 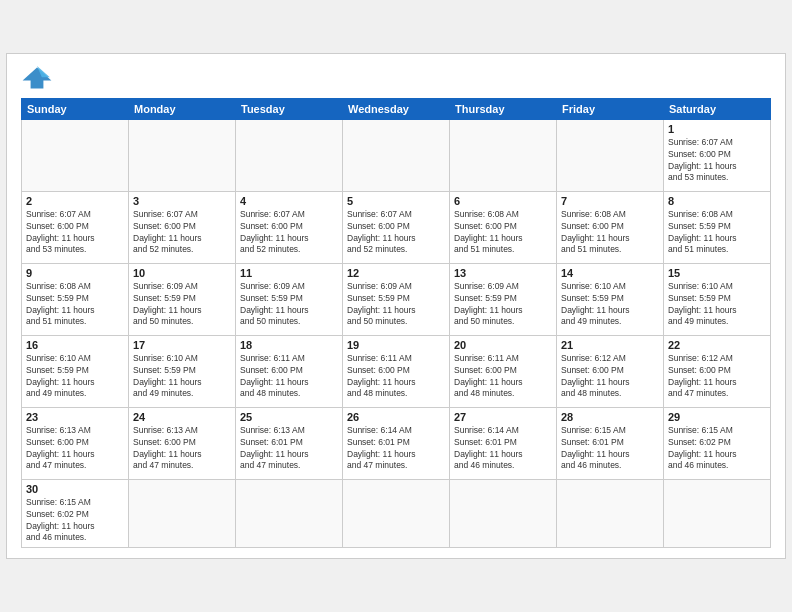 What do you see at coordinates (717, 129) in the screenshot?
I see `day-number-1: 1` at bounding box center [717, 129].